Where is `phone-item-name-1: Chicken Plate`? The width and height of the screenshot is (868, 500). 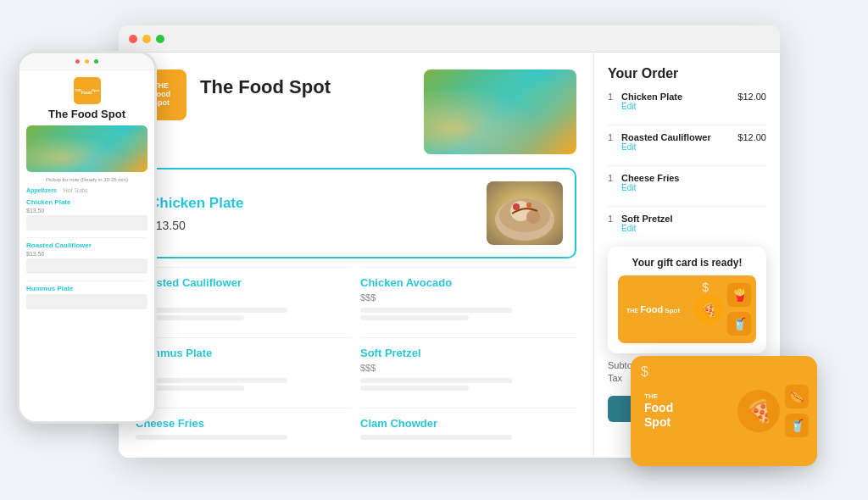
phone-item-name-1: Chicken Plate is located at coordinates (86, 202).